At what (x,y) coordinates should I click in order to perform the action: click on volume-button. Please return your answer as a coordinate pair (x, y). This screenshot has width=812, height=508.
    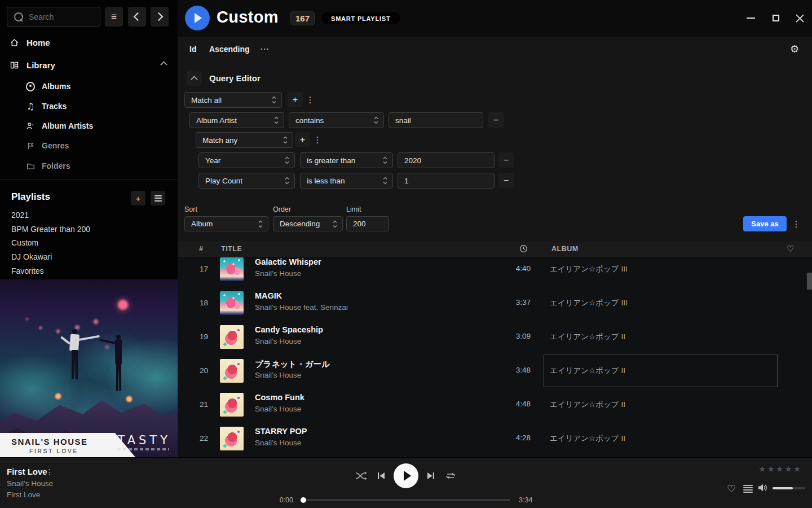
    Looking at the image, I should click on (763, 488).